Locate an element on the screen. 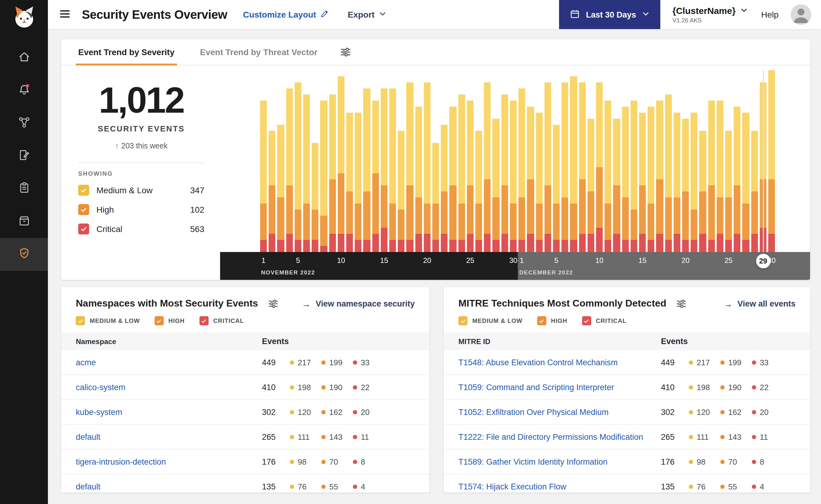 This screenshot has height=504, width=821. calico-logo is located at coordinates (24, 19).